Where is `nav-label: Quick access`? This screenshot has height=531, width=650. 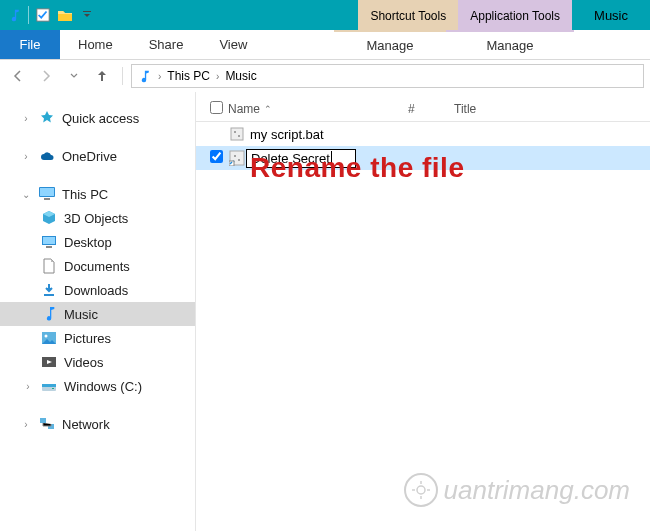 nav-label: Quick access is located at coordinates (100, 118).